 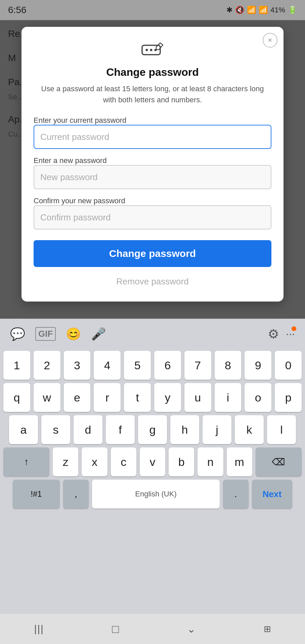 What do you see at coordinates (152, 397) in the screenshot?
I see `qwerty-row: q w e r t y u i o p` at bounding box center [152, 397].